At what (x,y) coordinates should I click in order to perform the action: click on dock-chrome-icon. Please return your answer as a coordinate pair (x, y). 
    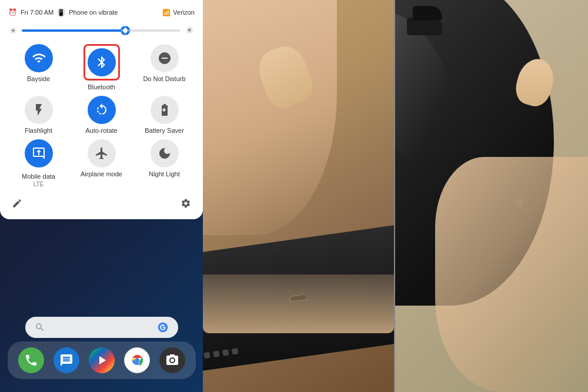
    Looking at the image, I should click on (137, 360).